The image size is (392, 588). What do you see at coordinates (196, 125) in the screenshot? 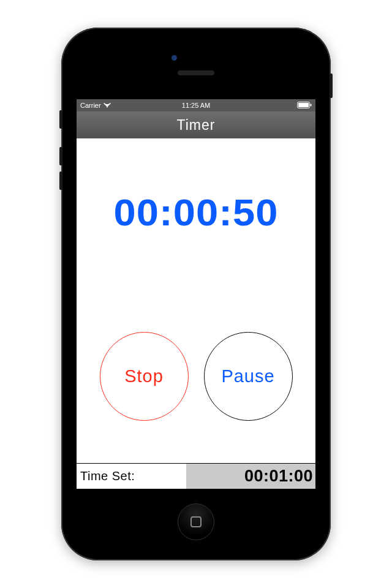
I see `page-title: Timer` at bounding box center [196, 125].